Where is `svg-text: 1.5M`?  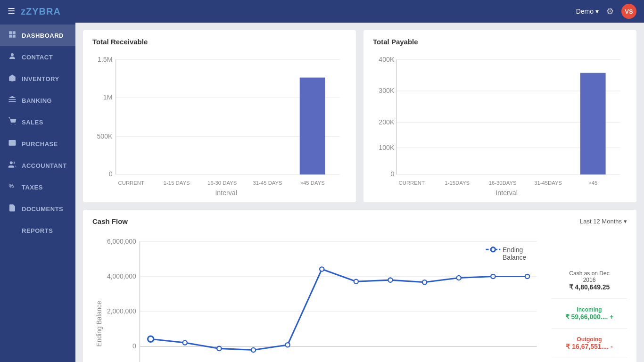
svg-text: 1.5M is located at coordinates (105, 59).